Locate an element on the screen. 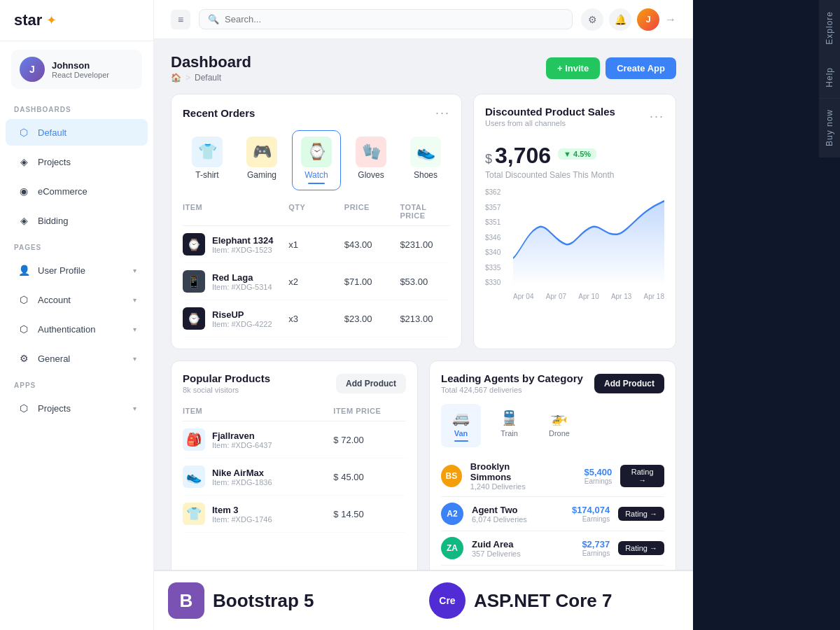  table-row: 📱 Red Laga Item: #XDG-5314 x2 $71.00 $53… is located at coordinates (316, 281).